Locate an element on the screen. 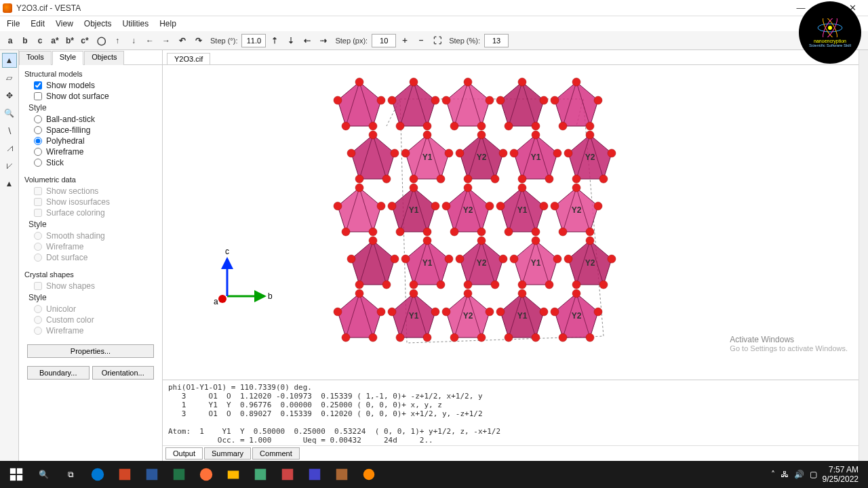 This screenshot has width=868, height=488. console-tab-summary: Summary is located at coordinates (228, 453).